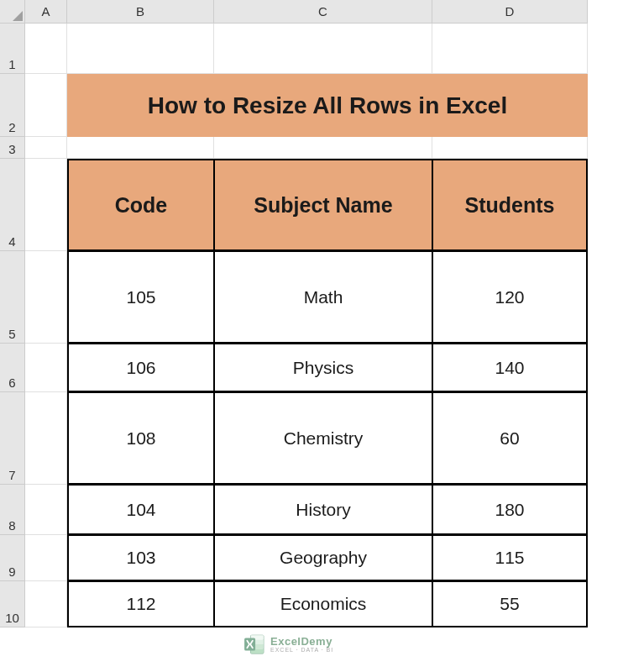 The image size is (644, 672). I want to click on title-merged-cell: How to Resize All Rows in Excel, so click(327, 106).